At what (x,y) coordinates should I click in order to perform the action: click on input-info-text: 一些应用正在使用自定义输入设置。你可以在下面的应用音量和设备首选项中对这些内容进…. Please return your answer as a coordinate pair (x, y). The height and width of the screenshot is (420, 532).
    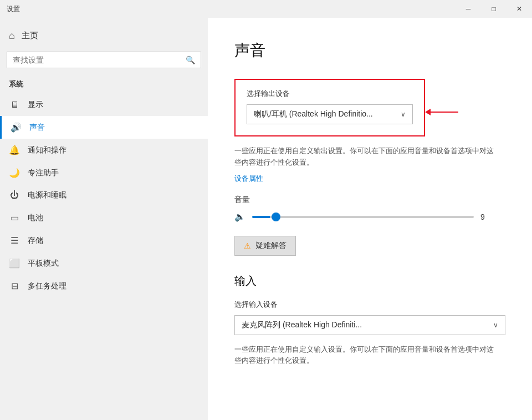
    Looking at the image, I should click on (367, 356).